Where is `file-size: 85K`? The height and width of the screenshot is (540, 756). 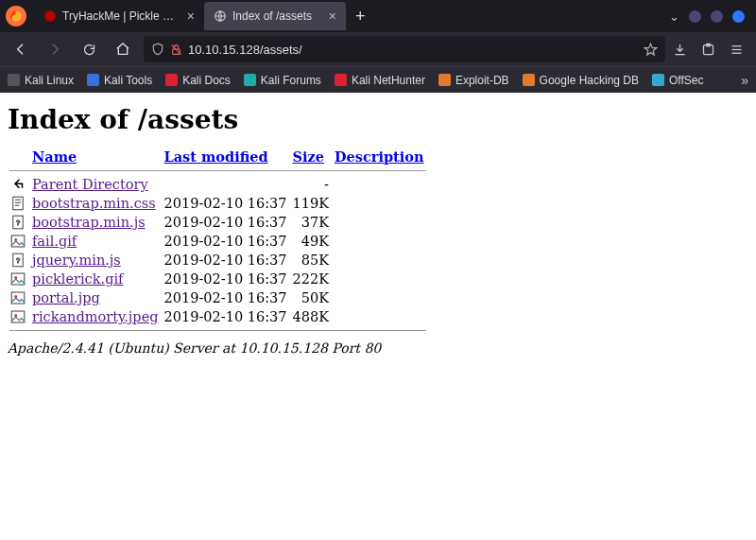 file-size: 85K is located at coordinates (312, 260).